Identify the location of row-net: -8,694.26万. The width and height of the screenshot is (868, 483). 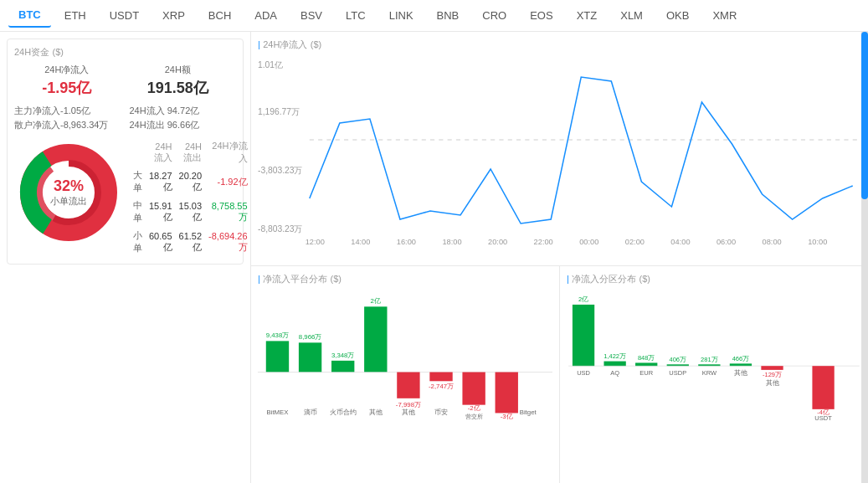
(228, 242).